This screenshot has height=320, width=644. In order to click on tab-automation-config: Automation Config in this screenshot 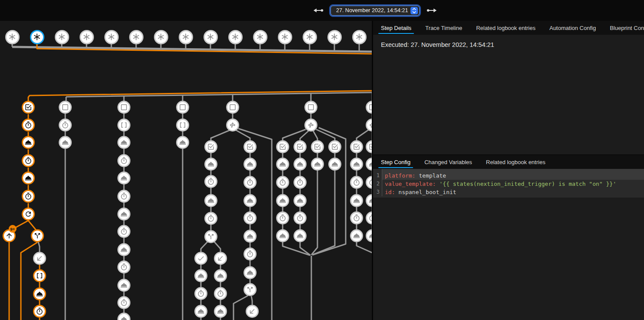, I will do `click(572, 28)`.